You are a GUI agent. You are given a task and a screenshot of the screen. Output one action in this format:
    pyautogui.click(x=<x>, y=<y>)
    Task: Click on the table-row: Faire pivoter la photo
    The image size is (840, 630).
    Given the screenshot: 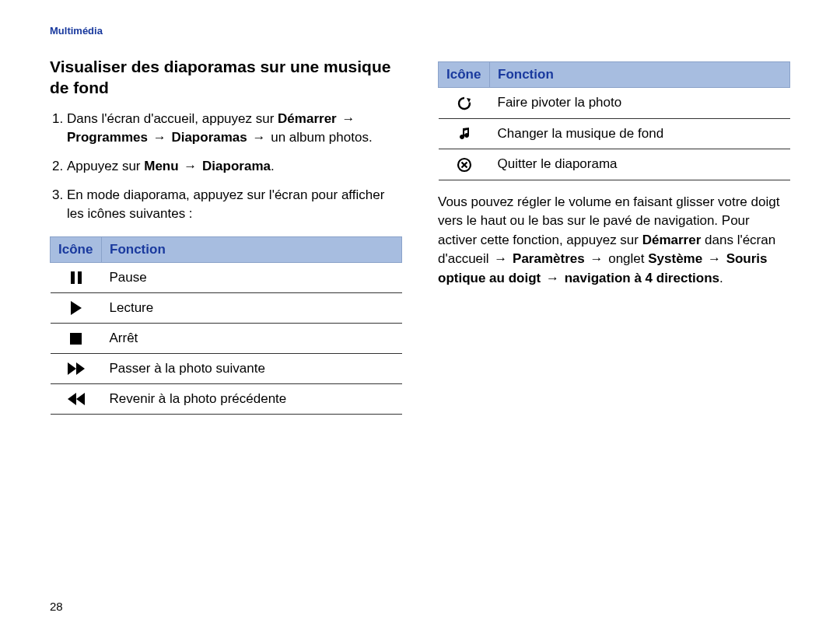 What is the action you would take?
    pyautogui.click(x=614, y=103)
    